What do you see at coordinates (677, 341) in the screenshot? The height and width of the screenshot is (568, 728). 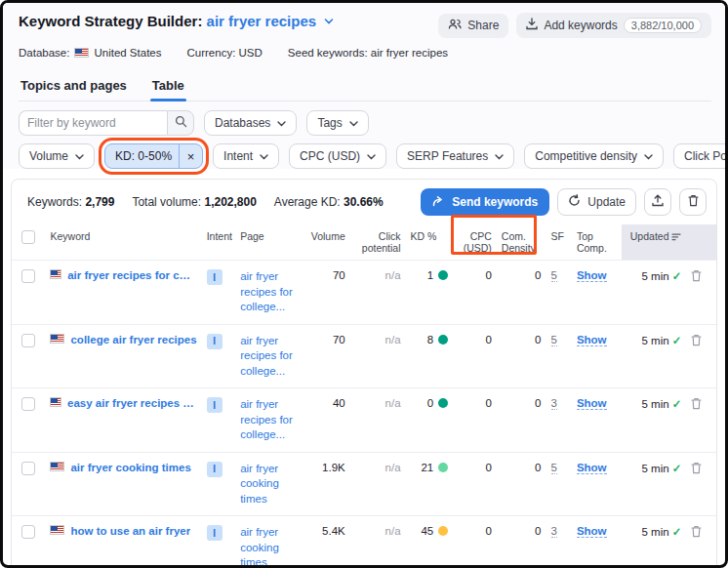 I see `updated-check-icon: ✓` at bounding box center [677, 341].